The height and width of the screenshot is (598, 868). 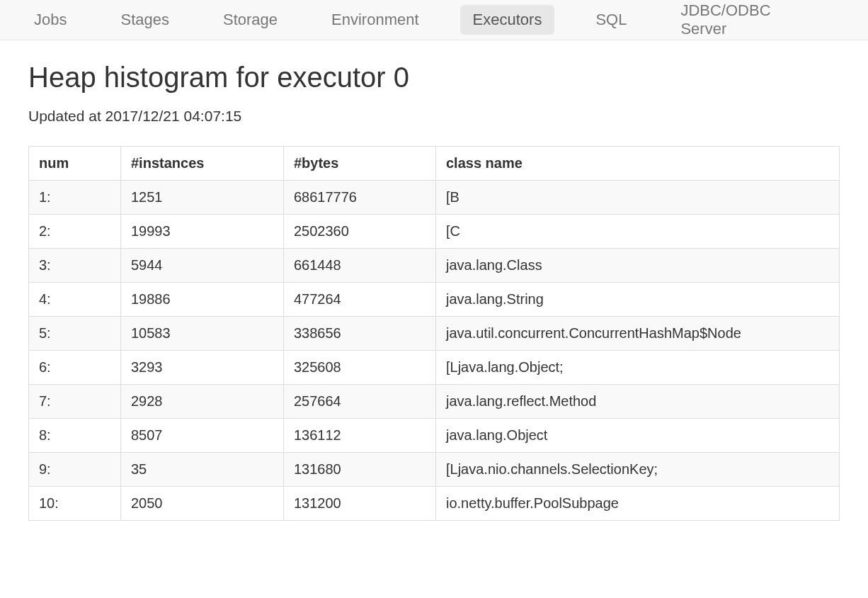 I want to click on cell-num: 10:, so click(x=75, y=504).